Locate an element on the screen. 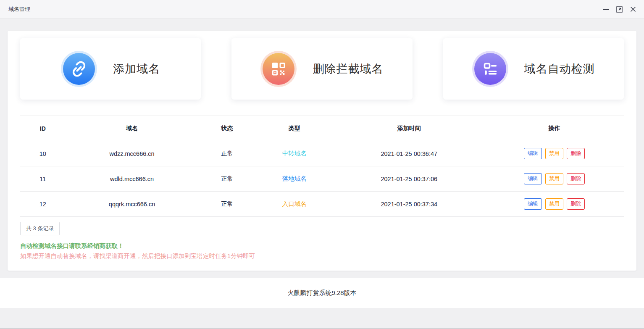 The image size is (644, 329). maximize-icon is located at coordinates (620, 9).